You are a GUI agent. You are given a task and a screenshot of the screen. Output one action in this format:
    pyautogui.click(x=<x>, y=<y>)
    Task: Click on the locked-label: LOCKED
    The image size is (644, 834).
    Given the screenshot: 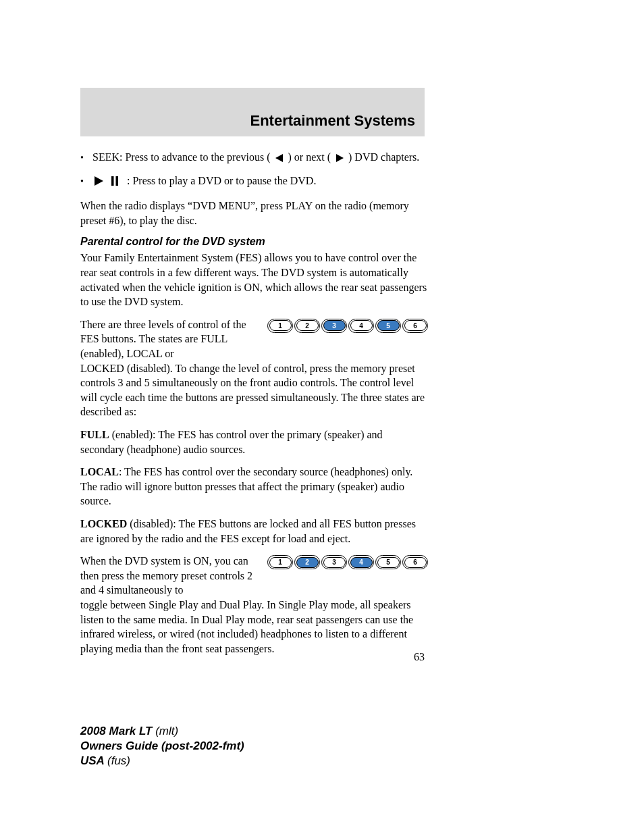 What is the action you would take?
    pyautogui.click(x=104, y=524)
    